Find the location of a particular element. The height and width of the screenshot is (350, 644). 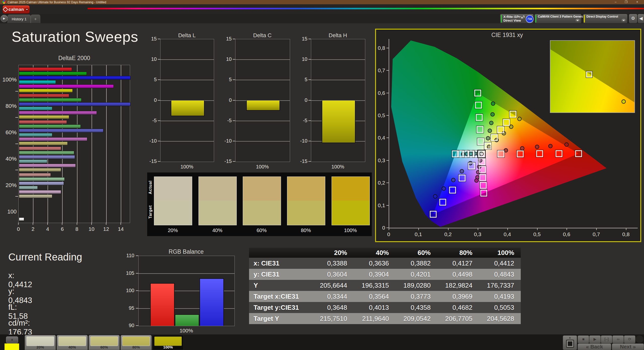

gridline is located at coordinates (263, 60).